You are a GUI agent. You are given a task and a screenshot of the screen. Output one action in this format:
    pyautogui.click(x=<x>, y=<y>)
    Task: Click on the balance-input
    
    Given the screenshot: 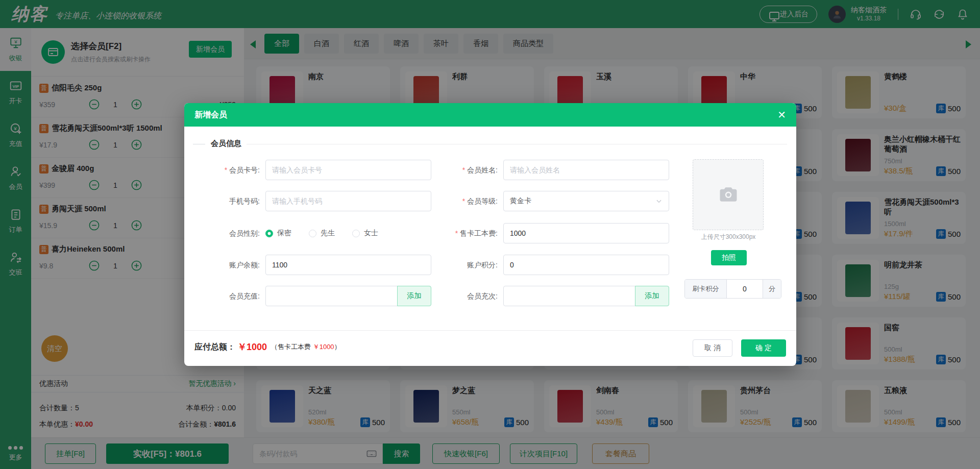 What is the action you would take?
    pyautogui.click(x=348, y=265)
    